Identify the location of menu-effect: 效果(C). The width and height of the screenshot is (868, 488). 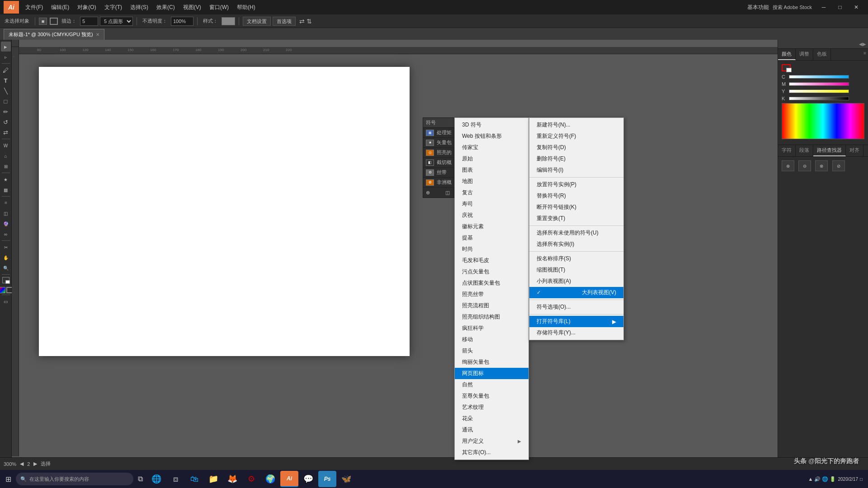
(165, 7).